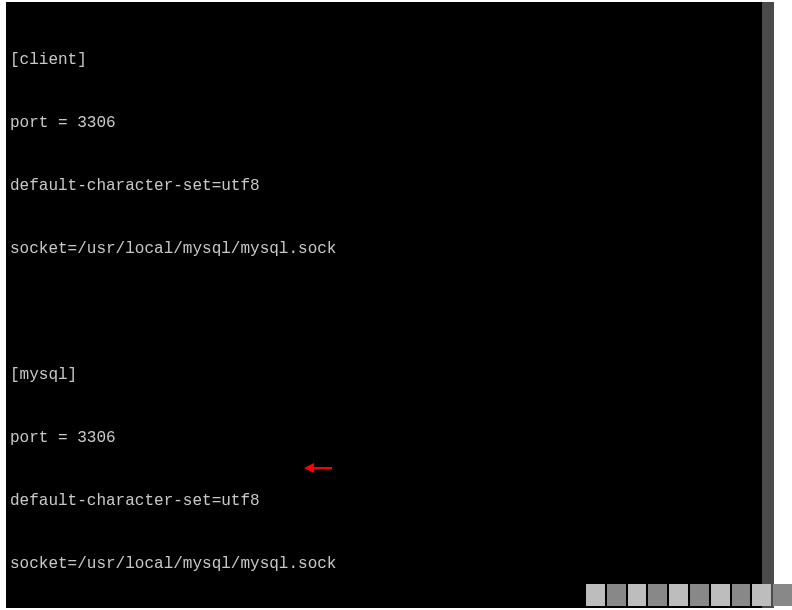 The height and width of the screenshot is (610, 792). Describe the element at coordinates (689, 595) in the screenshot. I see `mosaic-overlay` at that location.